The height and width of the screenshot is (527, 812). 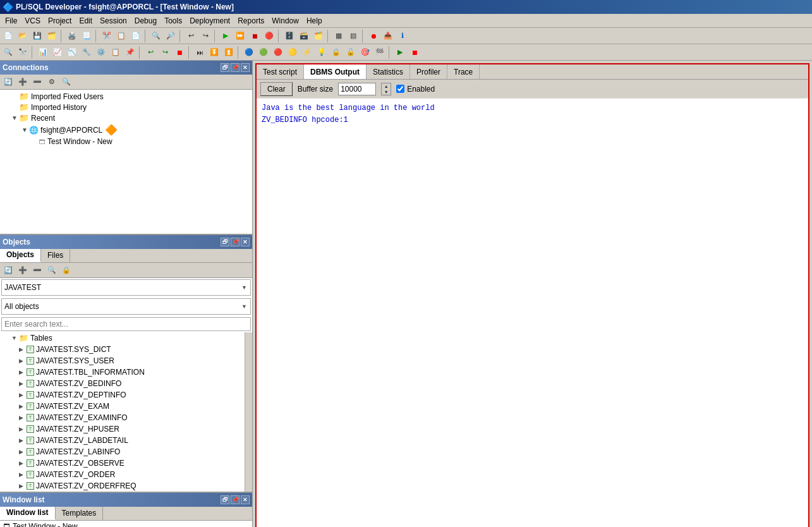 I want to click on menu-help: Help, so click(x=315, y=21).